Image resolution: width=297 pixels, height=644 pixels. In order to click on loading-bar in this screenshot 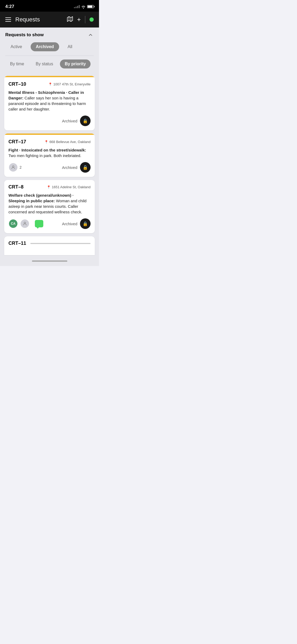, I will do `click(60, 243)`.